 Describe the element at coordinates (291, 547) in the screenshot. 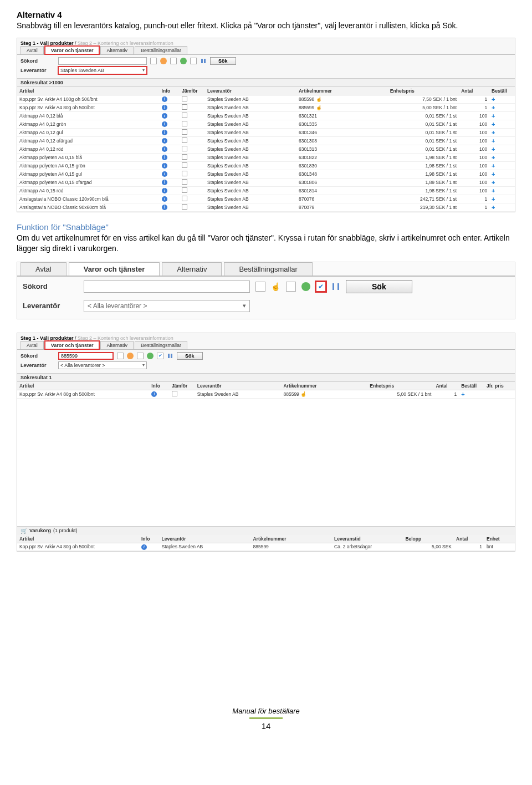

I see `cell-artikelnummer: 885599` at that location.